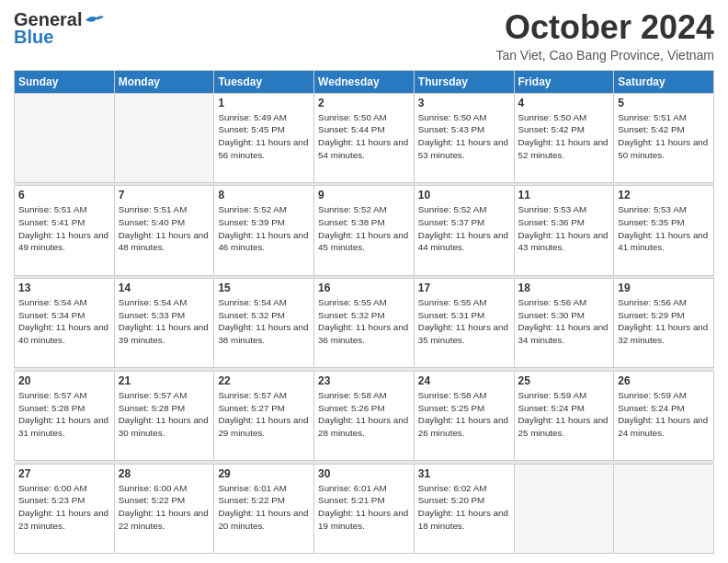 The height and width of the screenshot is (563, 728). I want to click on day-info: Sunrise: 5:52 AMSunset: 5:38 PMDaylight:…, so click(364, 228).